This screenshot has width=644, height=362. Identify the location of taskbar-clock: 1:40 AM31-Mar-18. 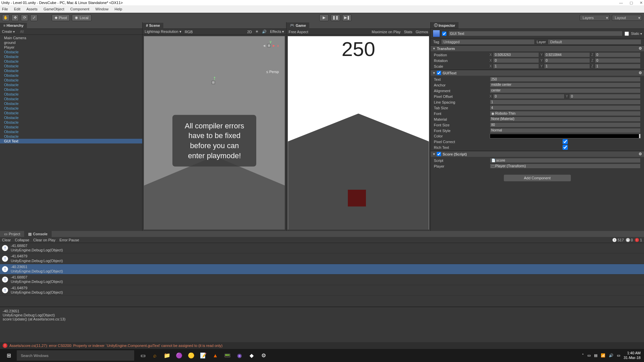
(633, 355).